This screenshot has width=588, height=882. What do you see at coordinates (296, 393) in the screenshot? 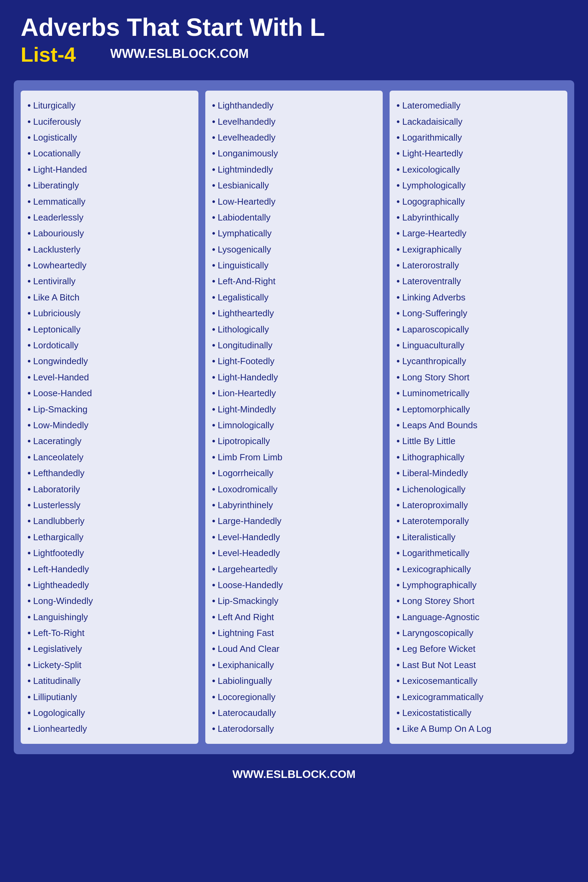
I see `list-item: Lion-Heartedly` at bounding box center [296, 393].